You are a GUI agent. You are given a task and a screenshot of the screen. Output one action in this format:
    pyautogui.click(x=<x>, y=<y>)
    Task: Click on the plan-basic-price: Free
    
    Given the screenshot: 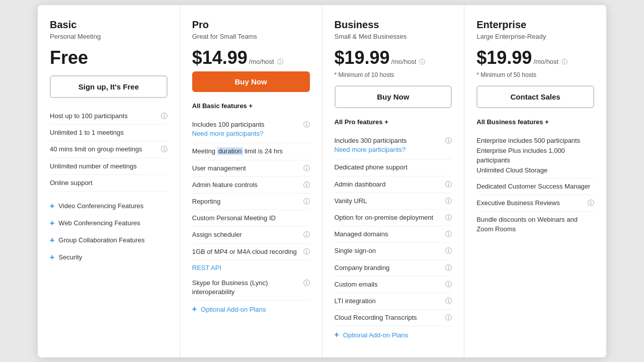 What is the action you would take?
    pyautogui.click(x=109, y=58)
    